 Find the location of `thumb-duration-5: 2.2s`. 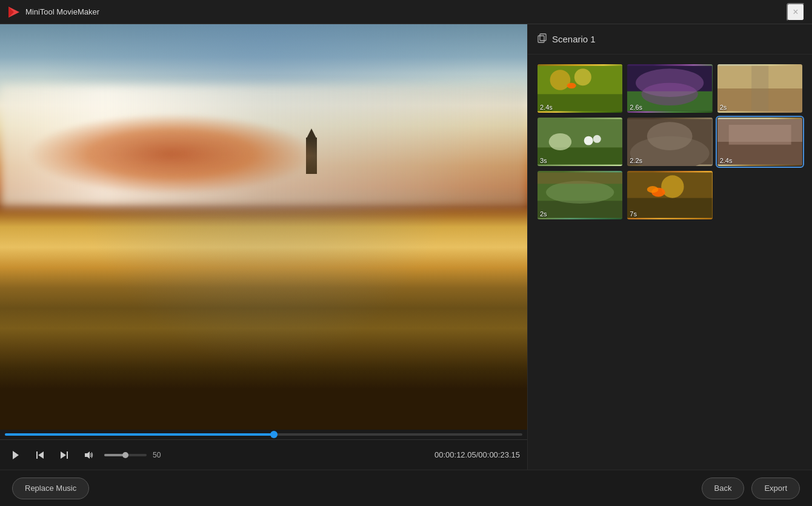

thumb-duration-5: 2.2s is located at coordinates (636, 161).